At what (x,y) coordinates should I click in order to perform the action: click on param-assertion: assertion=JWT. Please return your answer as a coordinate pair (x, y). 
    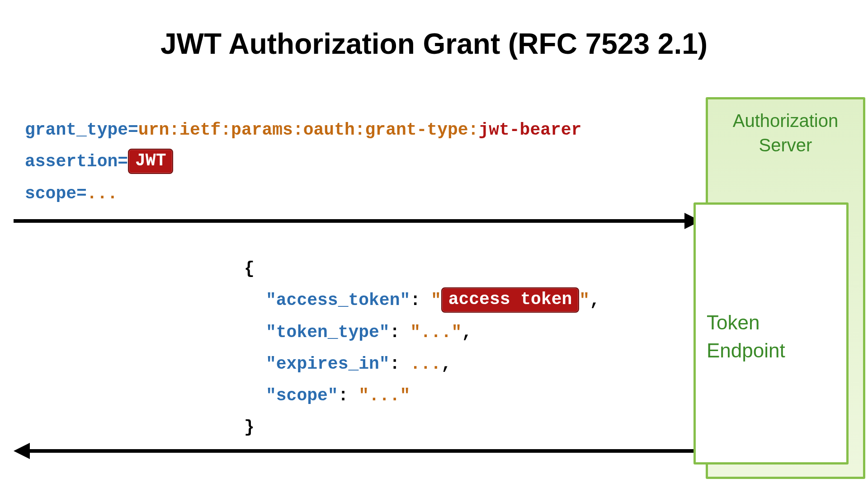
    Looking at the image, I should click on (303, 162).